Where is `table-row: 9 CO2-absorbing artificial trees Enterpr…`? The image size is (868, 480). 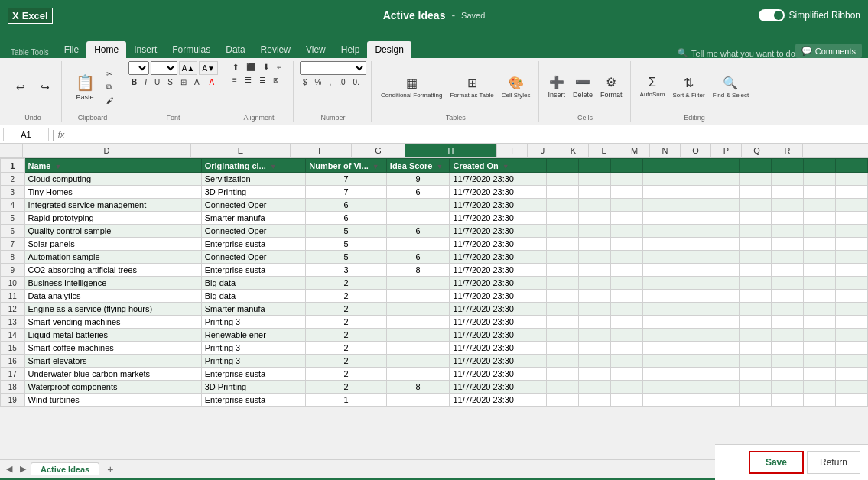
table-row: 9 CO2-absorbing artificial trees Enterpr… is located at coordinates (434, 271).